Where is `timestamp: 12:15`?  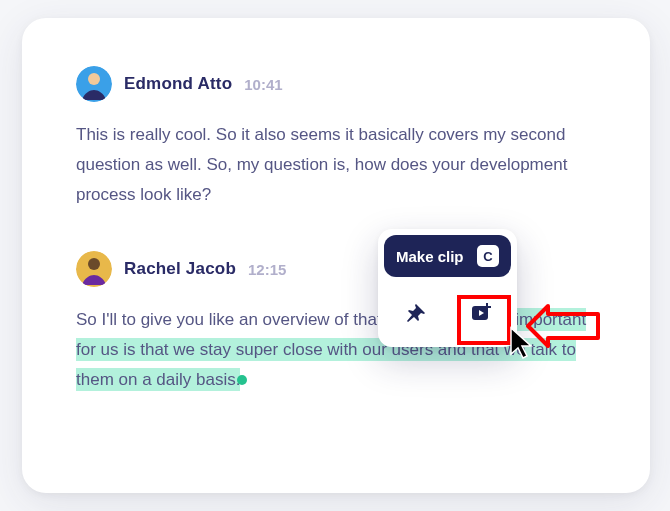
timestamp: 12:15 is located at coordinates (267, 270).